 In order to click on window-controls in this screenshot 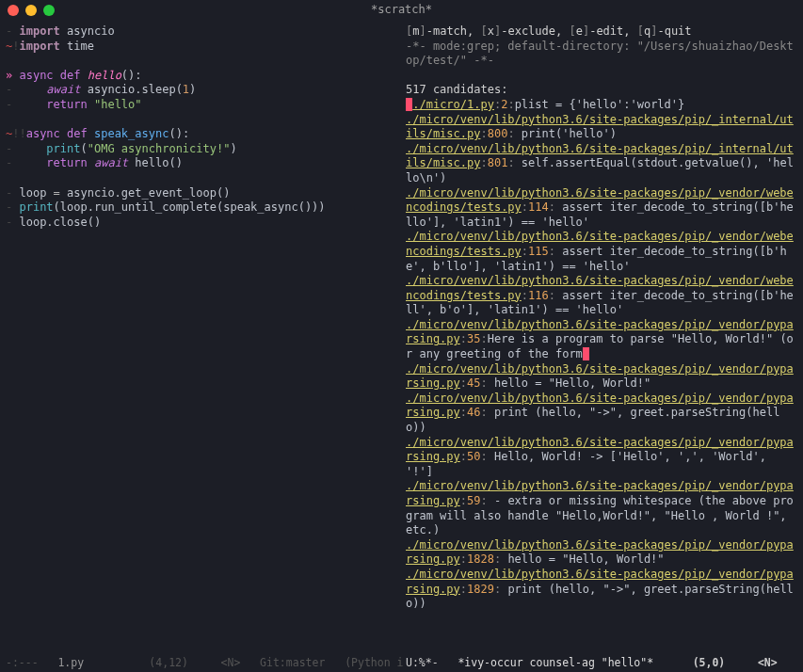, I will do `click(31, 10)`.